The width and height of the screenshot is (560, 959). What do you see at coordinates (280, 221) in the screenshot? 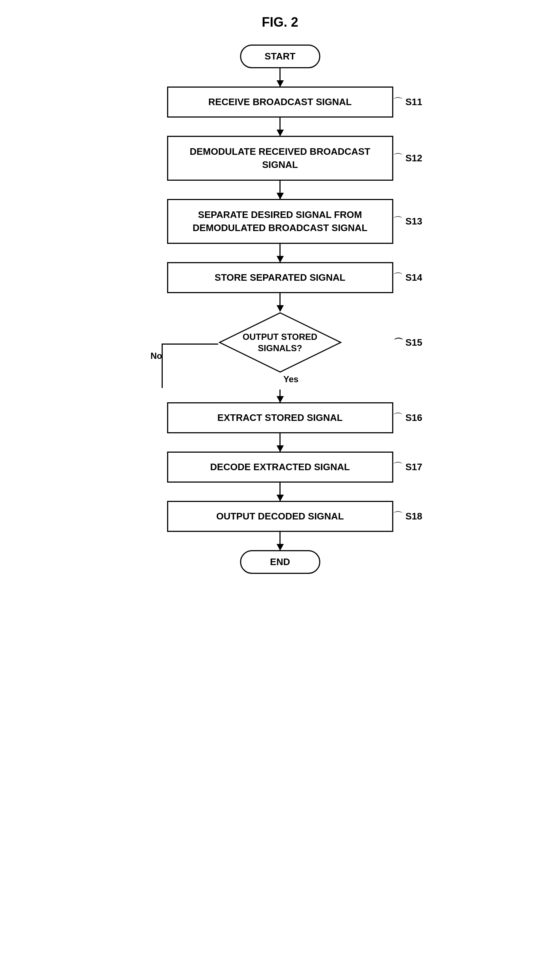
I see `step-s13-row: SEPARATE DESIRED SIGNAL FROMDEMODULATED …` at bounding box center [280, 221].